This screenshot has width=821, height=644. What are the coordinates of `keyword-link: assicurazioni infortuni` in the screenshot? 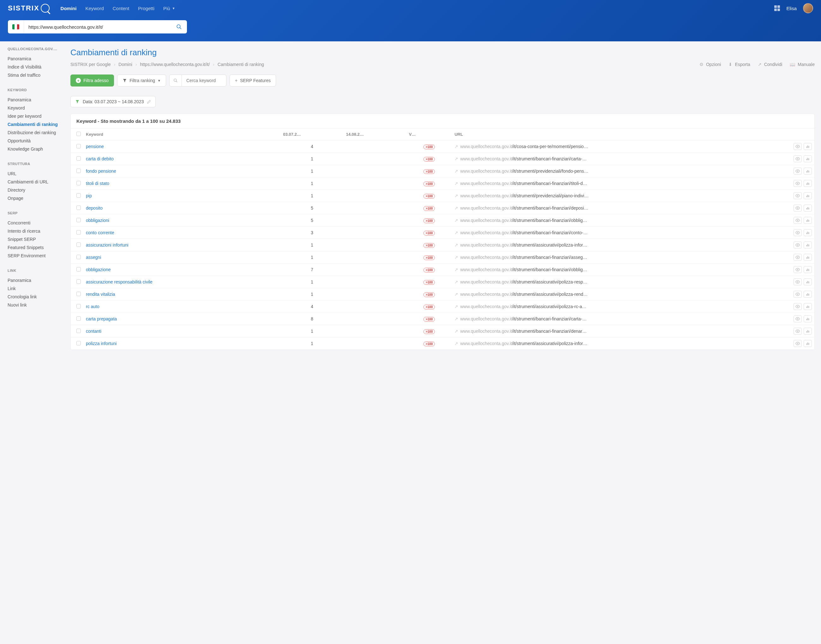 It's located at (107, 245).